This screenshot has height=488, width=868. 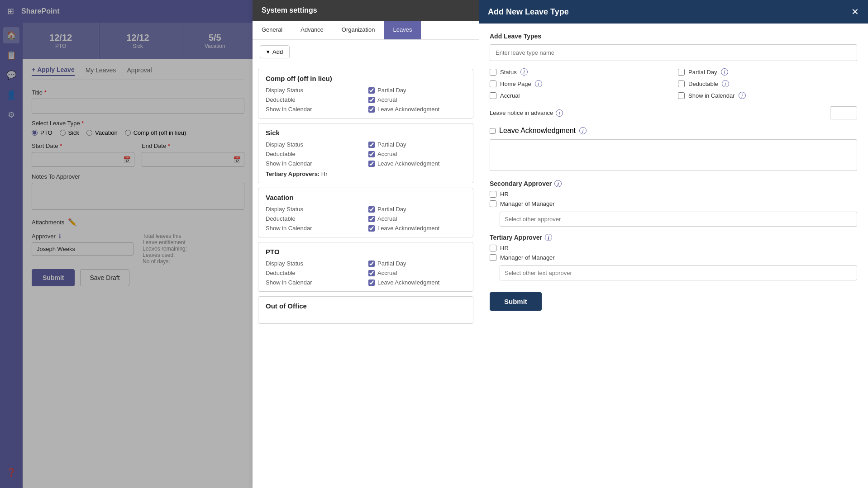 I want to click on show-calendar-info-icon: i, so click(x=742, y=95).